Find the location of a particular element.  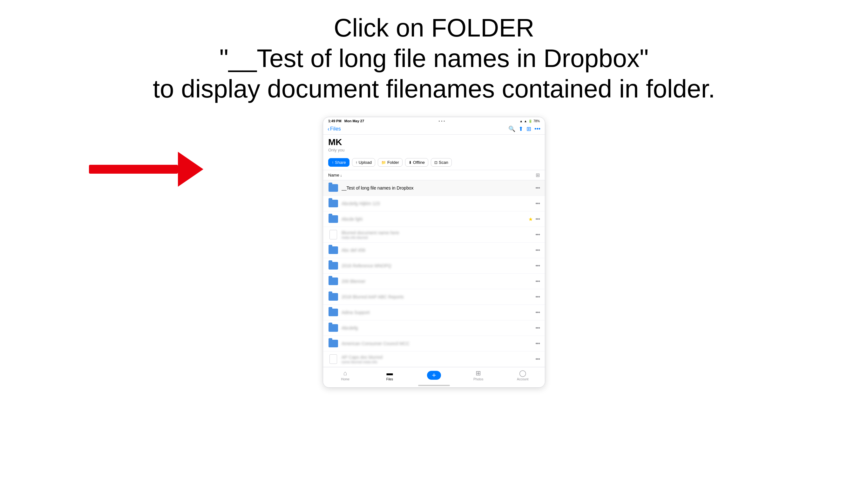

page-subtitle: Only you is located at coordinates (434, 150).